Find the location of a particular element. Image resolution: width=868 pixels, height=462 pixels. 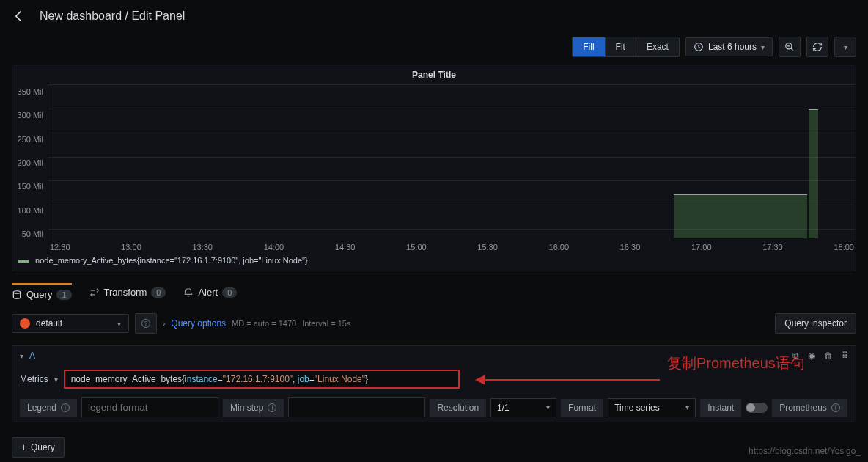

transform-count-badge: 0 is located at coordinates (158, 293).